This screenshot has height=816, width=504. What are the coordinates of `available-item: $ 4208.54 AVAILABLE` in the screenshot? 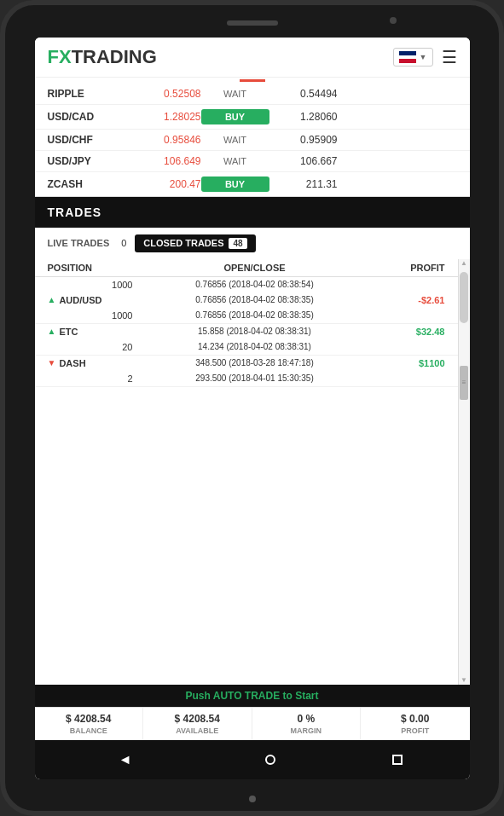 It's located at (198, 724).